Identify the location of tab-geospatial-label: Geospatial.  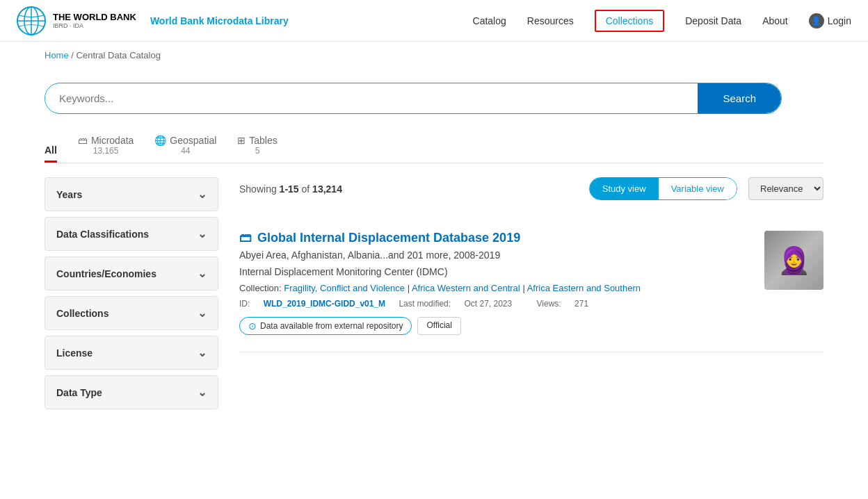
(193, 140).